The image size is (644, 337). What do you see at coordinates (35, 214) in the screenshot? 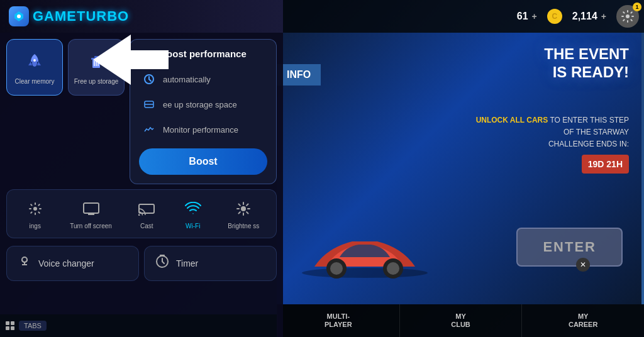
I see `settings-tool: ings` at bounding box center [35, 214].